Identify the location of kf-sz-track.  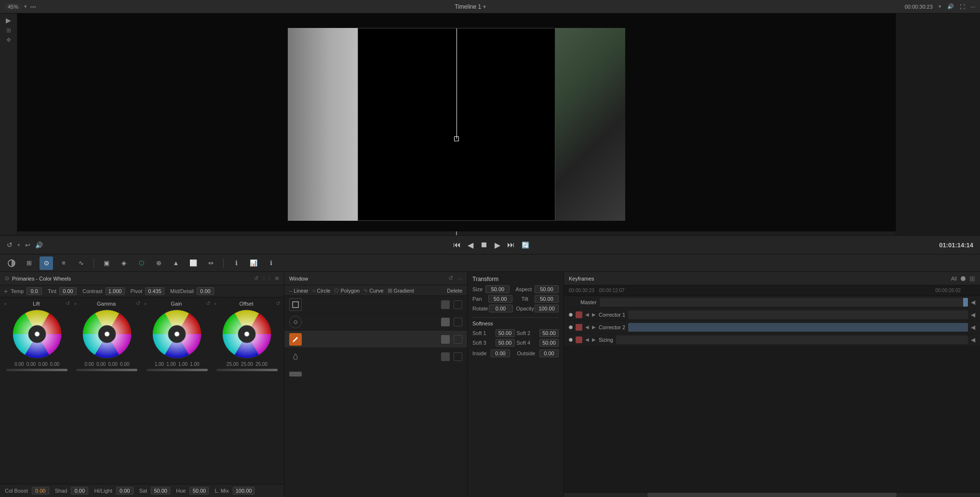
(792, 340).